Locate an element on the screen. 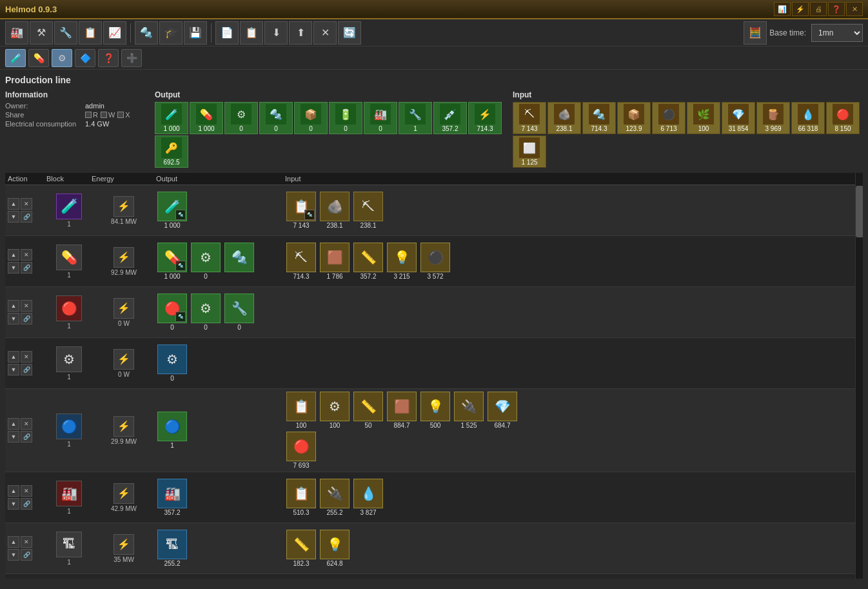  tool-copy-btn: 📄 is located at coordinates (227, 33).